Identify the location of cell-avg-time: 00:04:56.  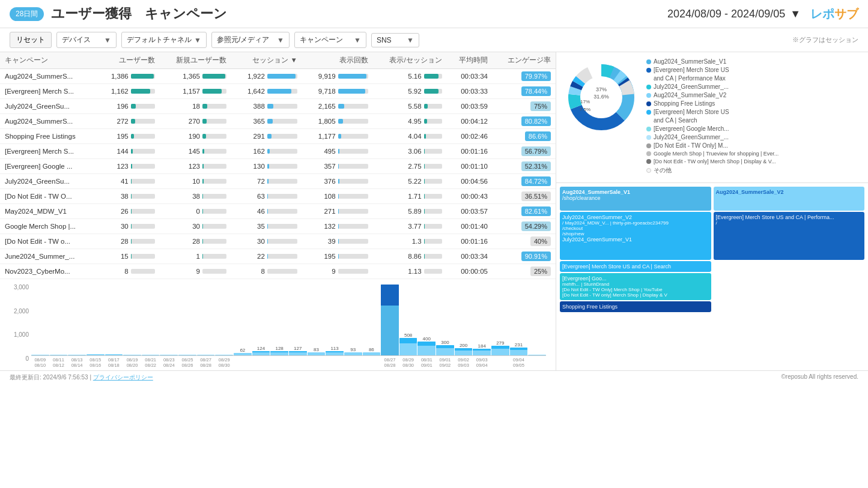
(470, 181).